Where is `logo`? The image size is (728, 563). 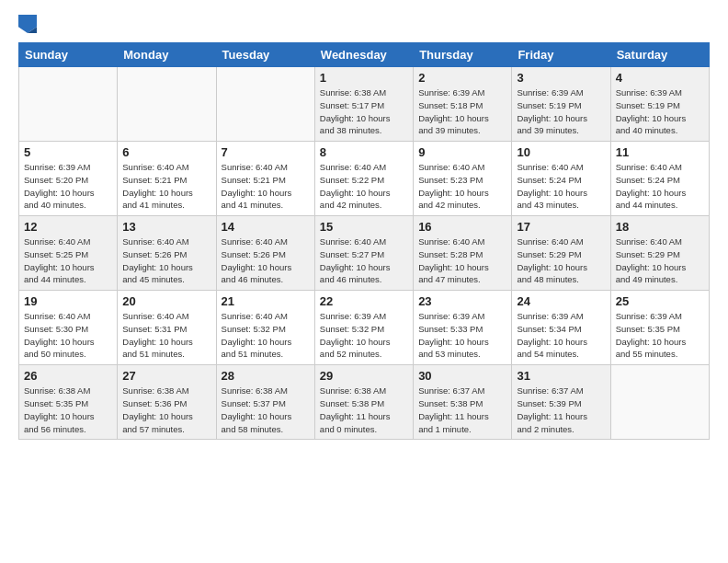
logo is located at coordinates (28, 24).